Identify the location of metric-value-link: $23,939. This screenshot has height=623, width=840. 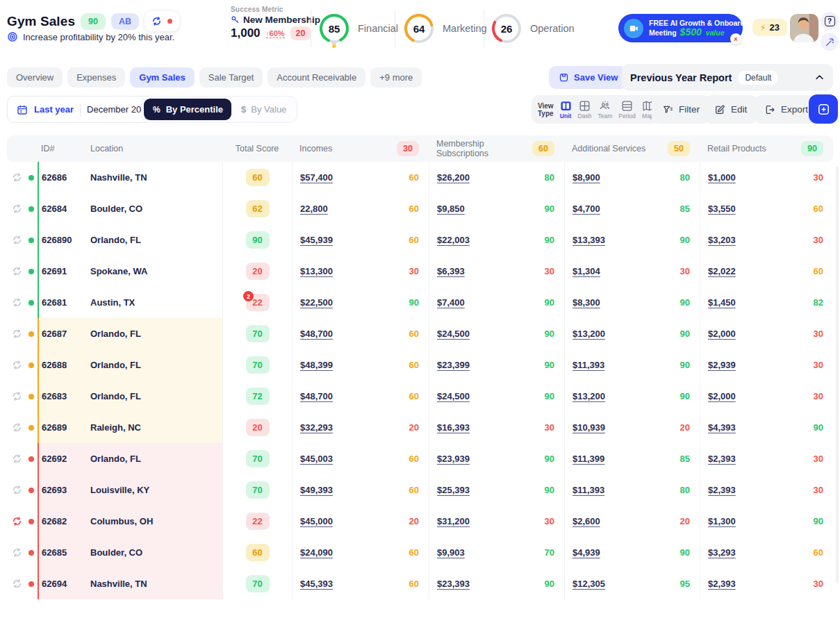
(453, 458).